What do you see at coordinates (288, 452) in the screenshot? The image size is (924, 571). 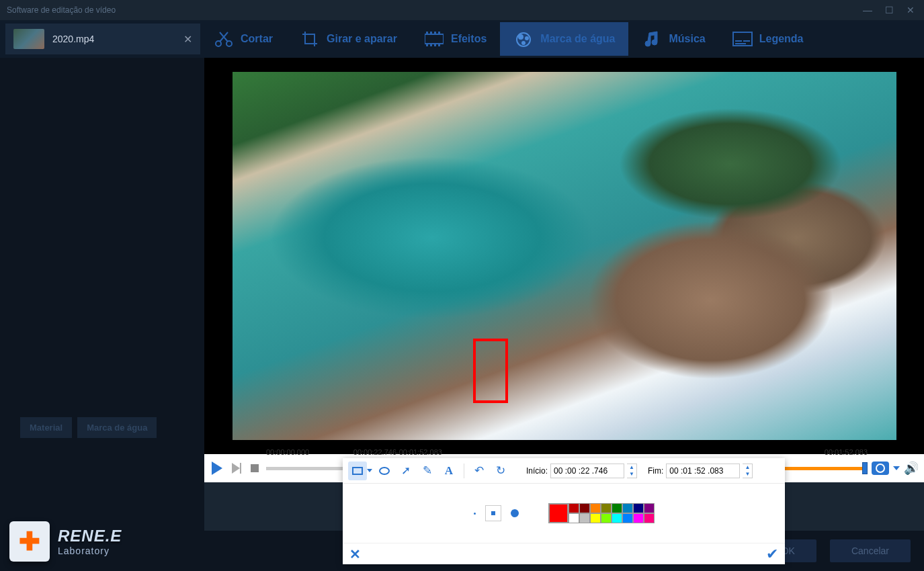 I see `time-start: 00:00:00.000` at bounding box center [288, 452].